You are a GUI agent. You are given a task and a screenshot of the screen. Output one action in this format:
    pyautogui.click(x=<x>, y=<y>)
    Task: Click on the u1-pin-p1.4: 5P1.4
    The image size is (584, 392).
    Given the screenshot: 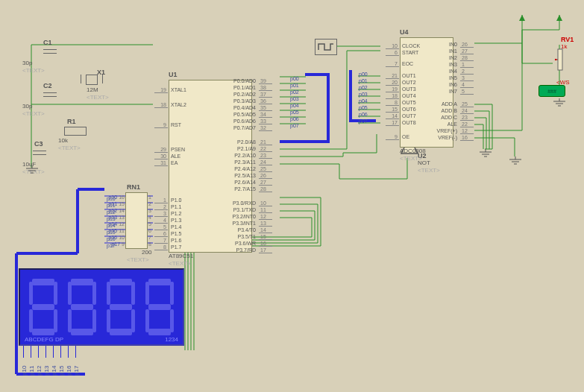 What is the action you would take?
    pyautogui.click(x=168, y=227)
    